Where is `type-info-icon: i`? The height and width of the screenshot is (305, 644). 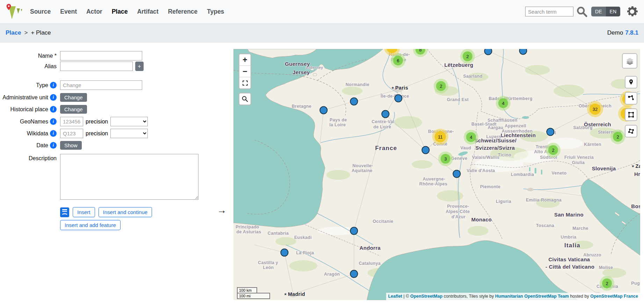
type-info-icon: i is located at coordinates (53, 85).